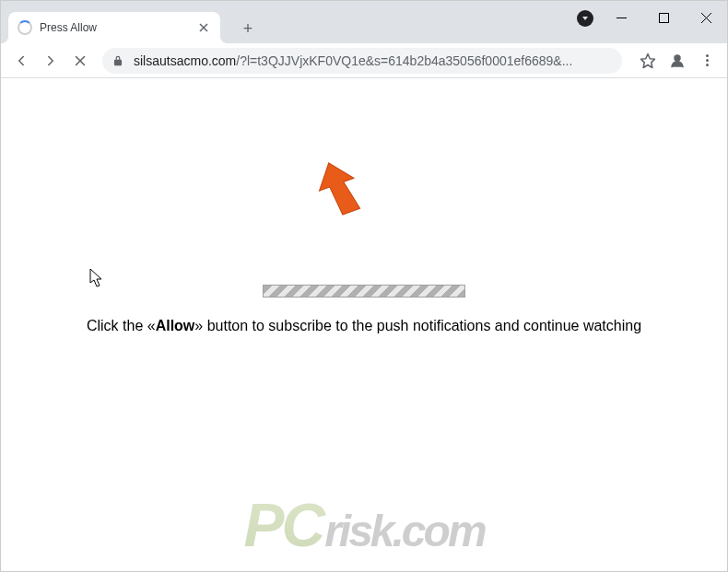 The width and height of the screenshot is (728, 572). I want to click on tab-strip: Press Allow +, so click(131, 22).